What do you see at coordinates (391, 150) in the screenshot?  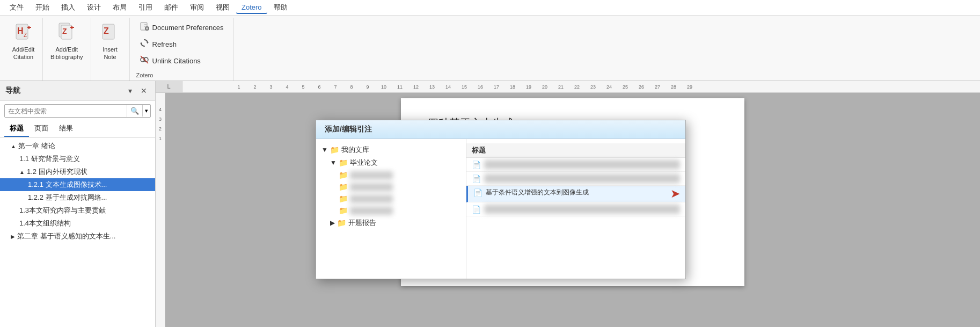 I see `dialog-my-library-item: ▼ 📁 我的文库` at bounding box center [391, 150].